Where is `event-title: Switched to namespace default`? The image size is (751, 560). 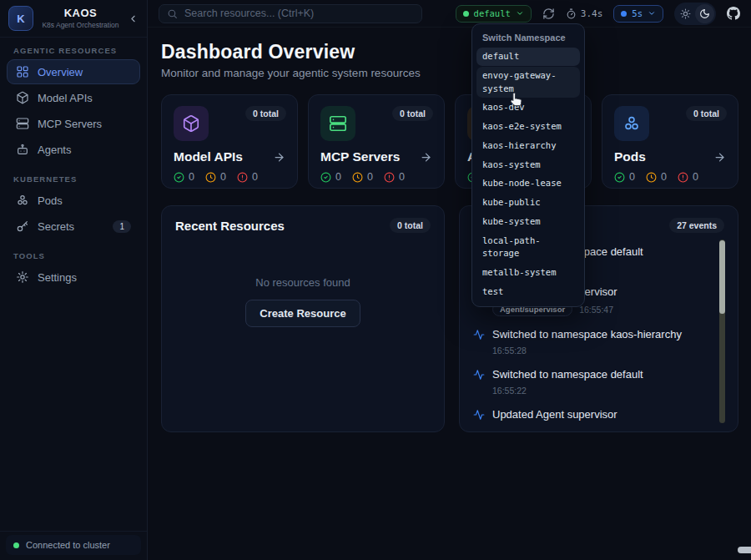
event-title: Switched to namespace default is located at coordinates (567, 375).